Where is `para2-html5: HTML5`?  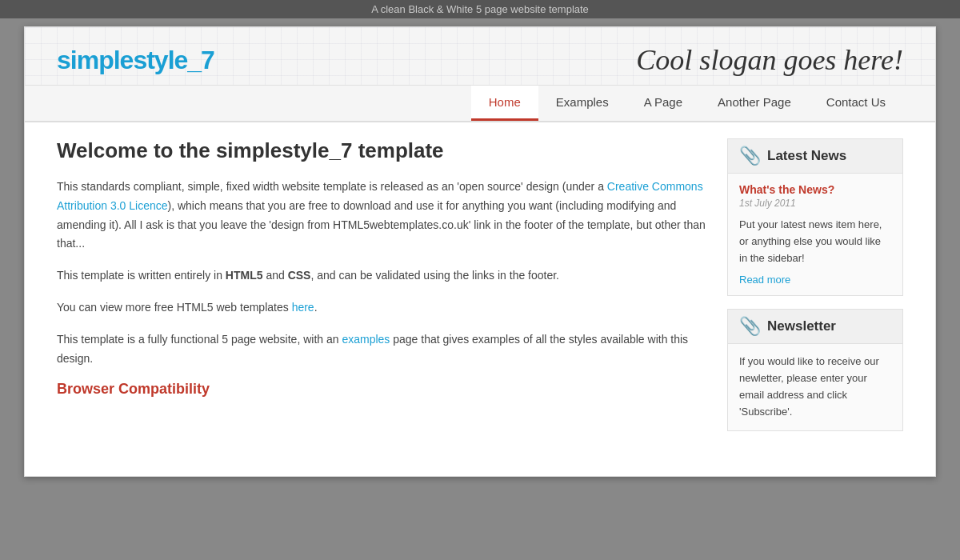
para2-html5: HTML5 is located at coordinates (245, 275).